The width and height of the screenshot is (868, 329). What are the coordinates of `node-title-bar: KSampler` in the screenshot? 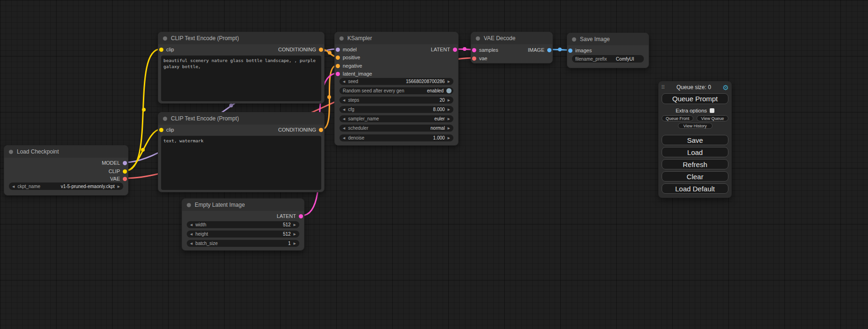 It's located at (396, 38).